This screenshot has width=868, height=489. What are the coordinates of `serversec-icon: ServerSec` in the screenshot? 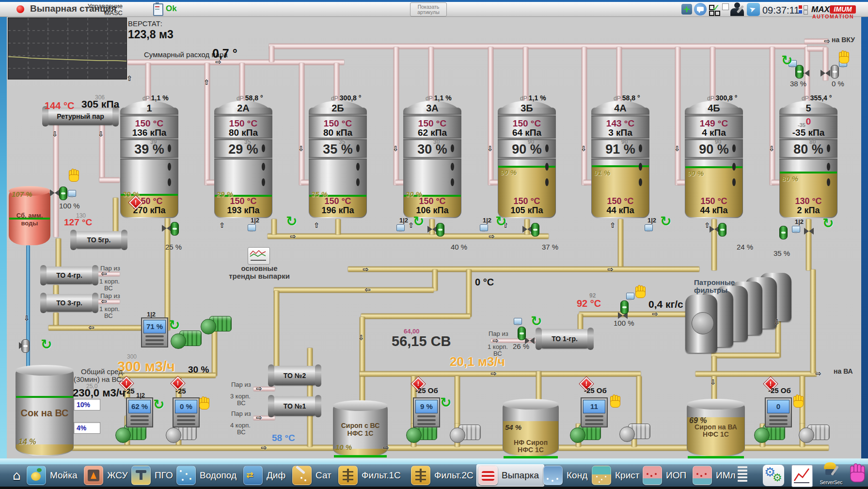 It's located at (831, 474).